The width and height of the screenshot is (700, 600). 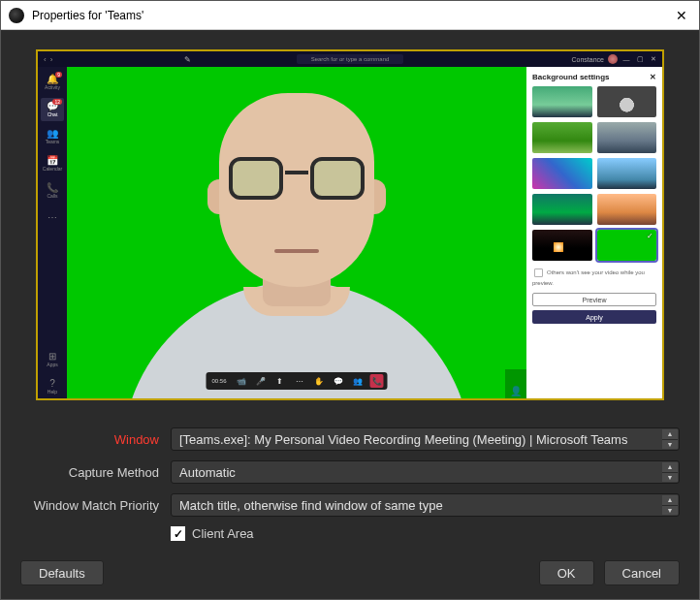 What do you see at coordinates (16, 16) in the screenshot?
I see `obs-logo-icon` at bounding box center [16, 16].